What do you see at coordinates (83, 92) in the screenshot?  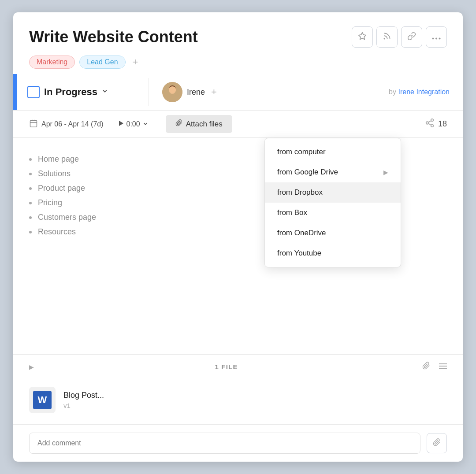 I see `status-left: In Progress` at bounding box center [83, 92].